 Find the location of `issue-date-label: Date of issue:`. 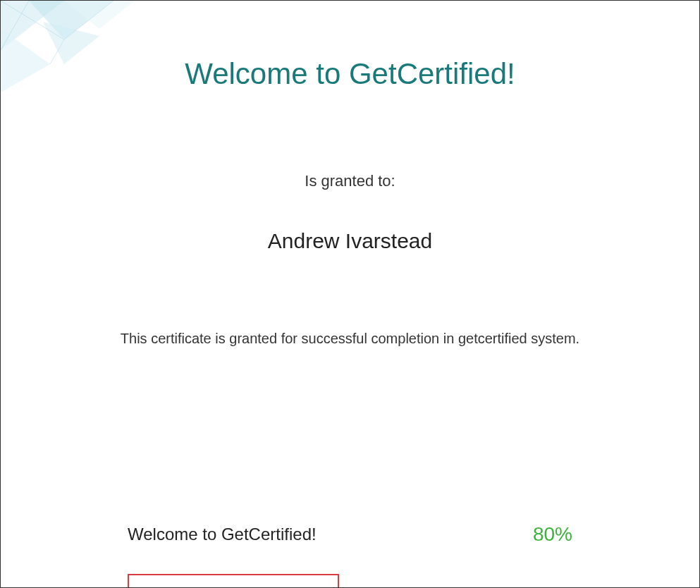

issue-date-label: Date of issue: is located at coordinates (176, 587).